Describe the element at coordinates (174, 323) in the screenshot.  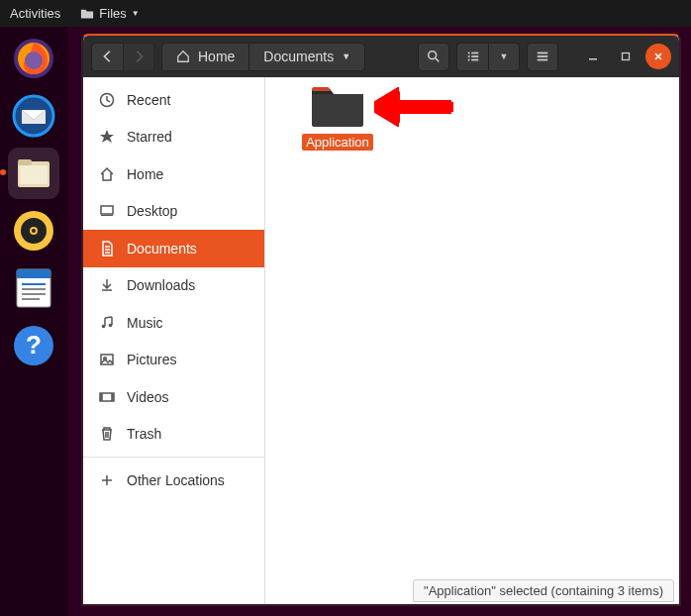
I see `sidebar-item-music: Music` at that location.